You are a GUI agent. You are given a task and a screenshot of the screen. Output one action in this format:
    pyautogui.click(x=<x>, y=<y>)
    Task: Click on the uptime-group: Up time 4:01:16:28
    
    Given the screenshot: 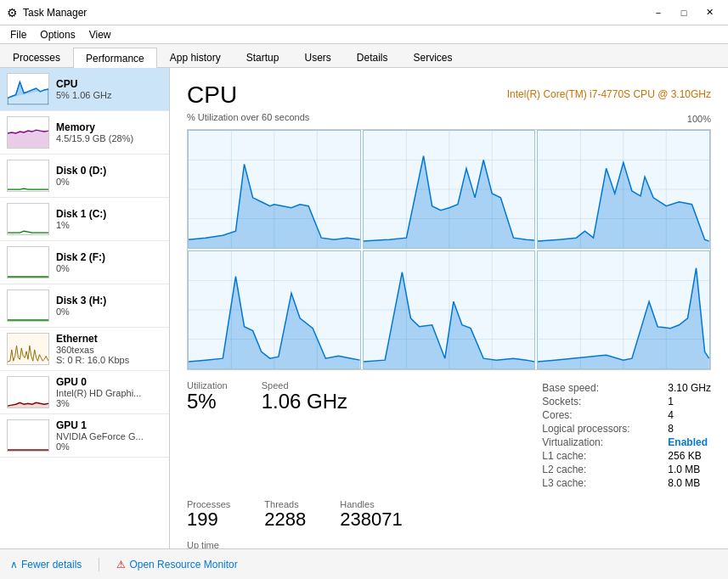 What is the action you would take?
    pyautogui.click(x=234, y=544)
    